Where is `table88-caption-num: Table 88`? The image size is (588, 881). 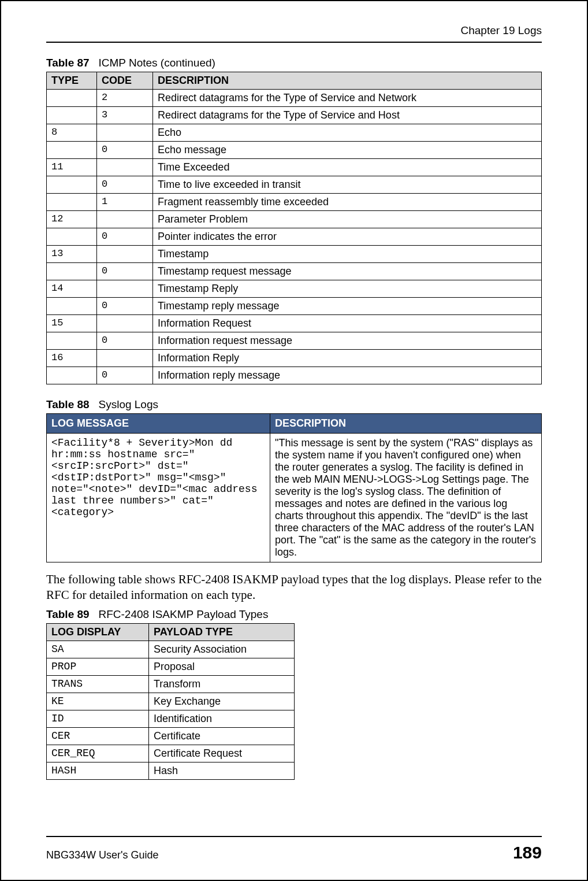
table88-caption-num: Table 88 is located at coordinates (68, 405).